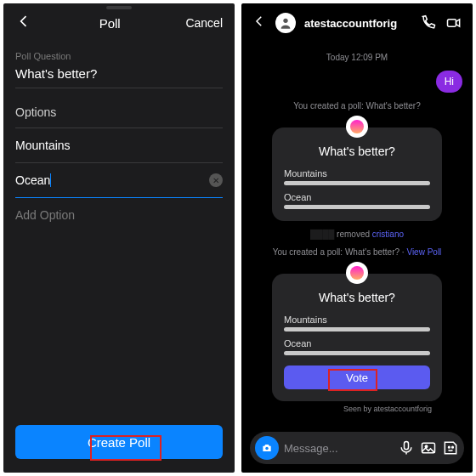 This screenshot has width=476, height=476. What do you see at coordinates (216, 180) in the screenshot?
I see `clear-icon: ✕` at bounding box center [216, 180].